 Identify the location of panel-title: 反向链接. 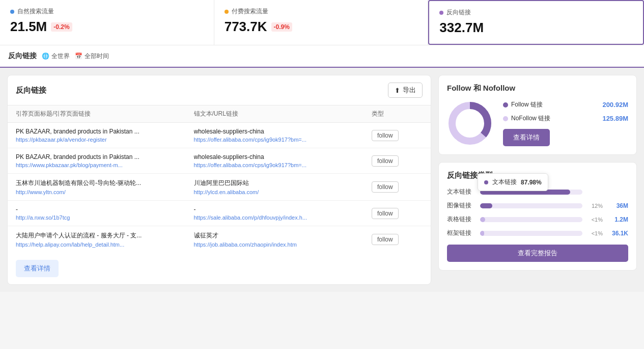
(31, 91).